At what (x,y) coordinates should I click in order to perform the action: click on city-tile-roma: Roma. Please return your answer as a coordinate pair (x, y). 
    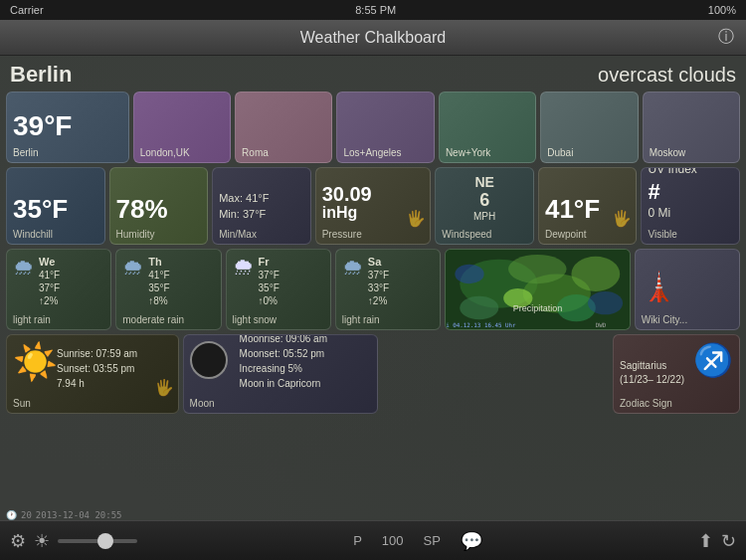
    Looking at the image, I should click on (283, 127).